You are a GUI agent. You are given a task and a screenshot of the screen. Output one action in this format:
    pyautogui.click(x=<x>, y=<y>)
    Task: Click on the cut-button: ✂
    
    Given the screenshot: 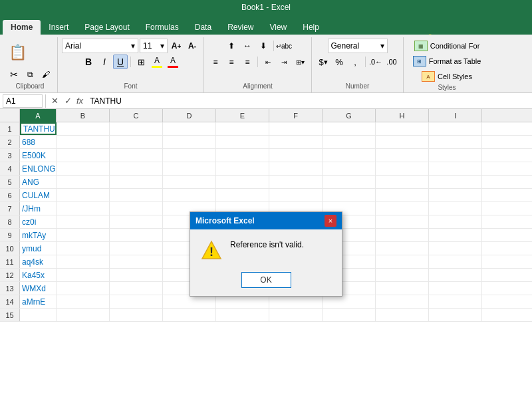 What is the action you would take?
    pyautogui.click(x=14, y=74)
    